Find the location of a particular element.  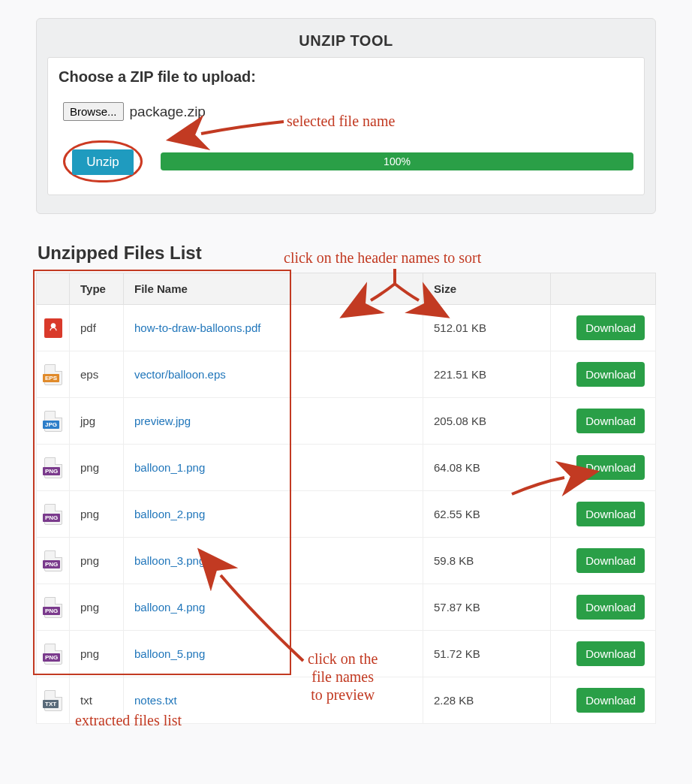

cell-filename: notes.txt is located at coordinates (273, 701).